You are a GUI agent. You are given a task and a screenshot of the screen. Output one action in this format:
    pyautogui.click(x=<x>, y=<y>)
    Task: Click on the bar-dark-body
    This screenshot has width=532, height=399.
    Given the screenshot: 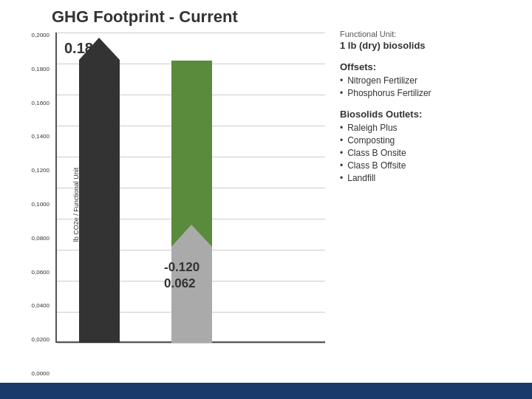 What is the action you would take?
    pyautogui.click(x=99, y=201)
    